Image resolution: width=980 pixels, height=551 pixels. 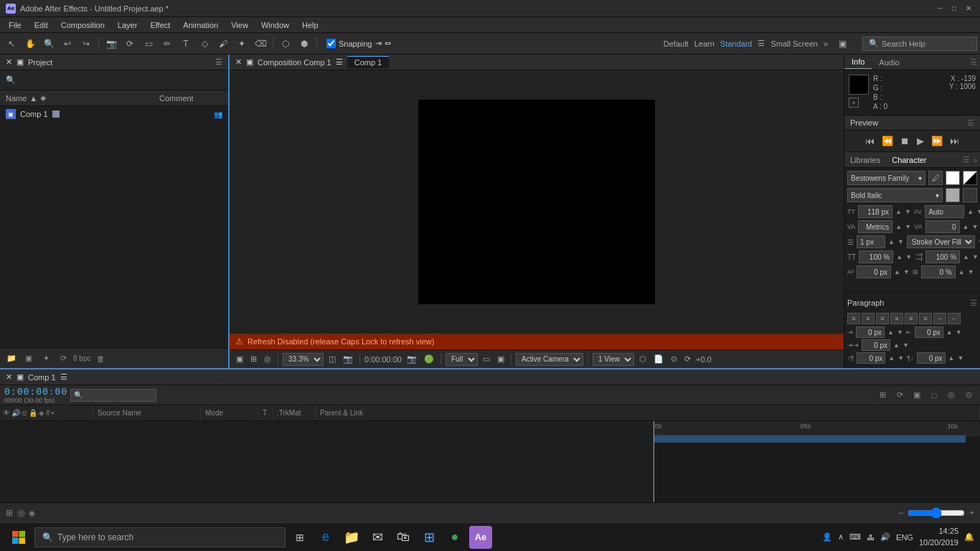 I want to click on baseline-arrow-dn: ▼, so click(x=907, y=272).